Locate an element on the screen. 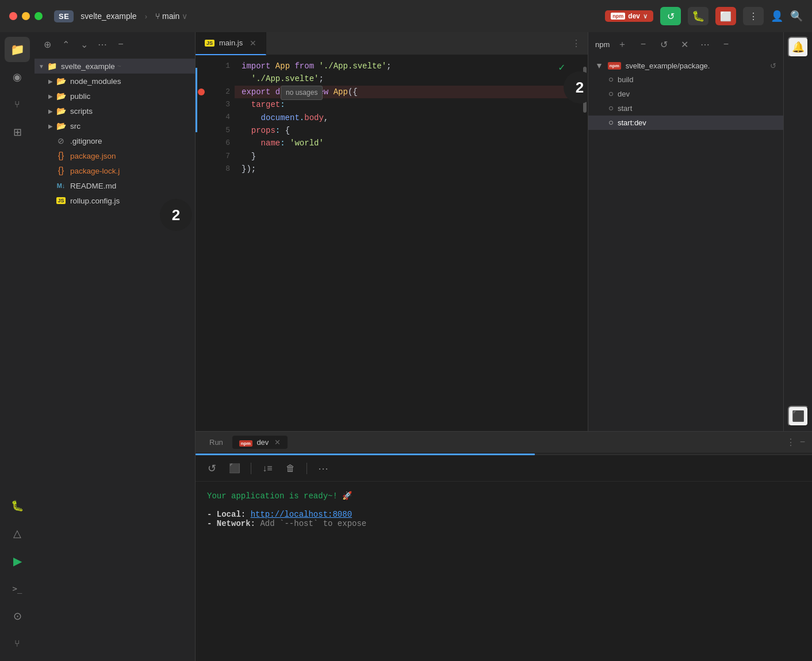 The image size is (812, 661). scripts-label: scripts is located at coordinates (82, 112).